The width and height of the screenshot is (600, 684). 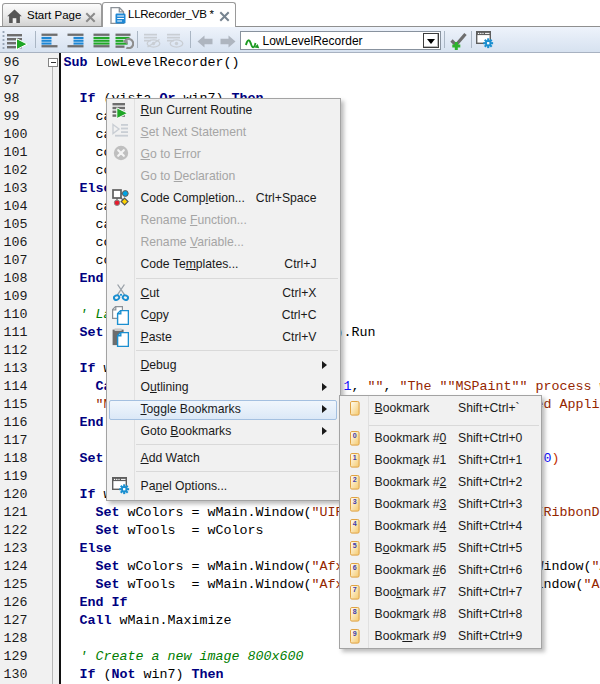 What do you see at coordinates (354, 480) in the screenshot?
I see `svg-text: 2` at bounding box center [354, 480].